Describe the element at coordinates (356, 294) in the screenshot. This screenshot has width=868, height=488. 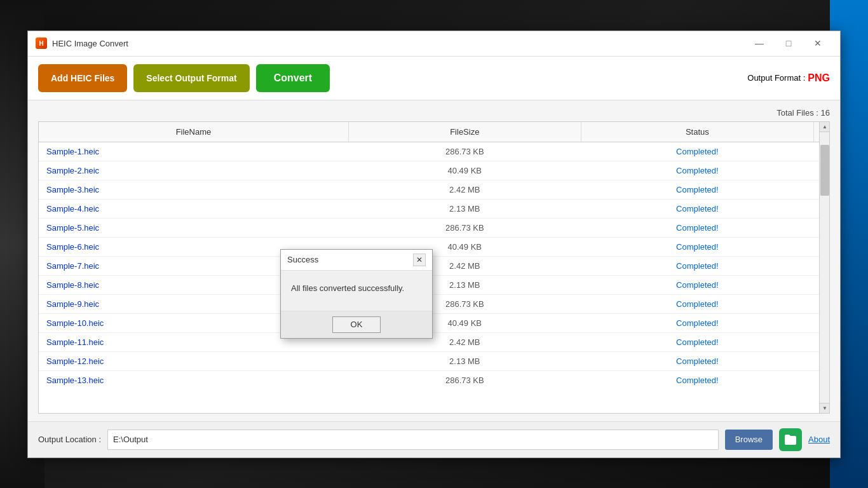
I see `success-dialog: Success ✕ All files converted successful…` at that location.